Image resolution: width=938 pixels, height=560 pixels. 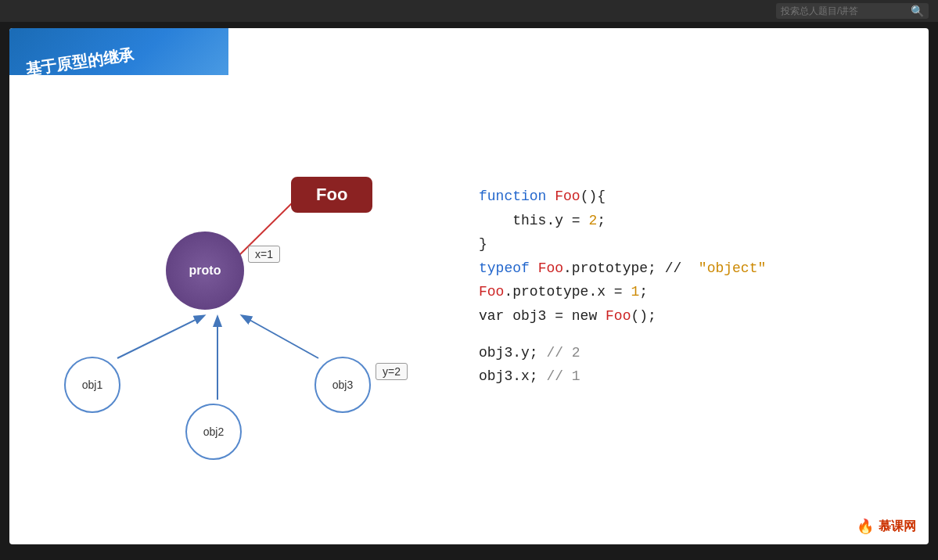 What do you see at coordinates (623, 316) in the screenshot?
I see `code-line6: var obj3 = new Foo();` at bounding box center [623, 316].